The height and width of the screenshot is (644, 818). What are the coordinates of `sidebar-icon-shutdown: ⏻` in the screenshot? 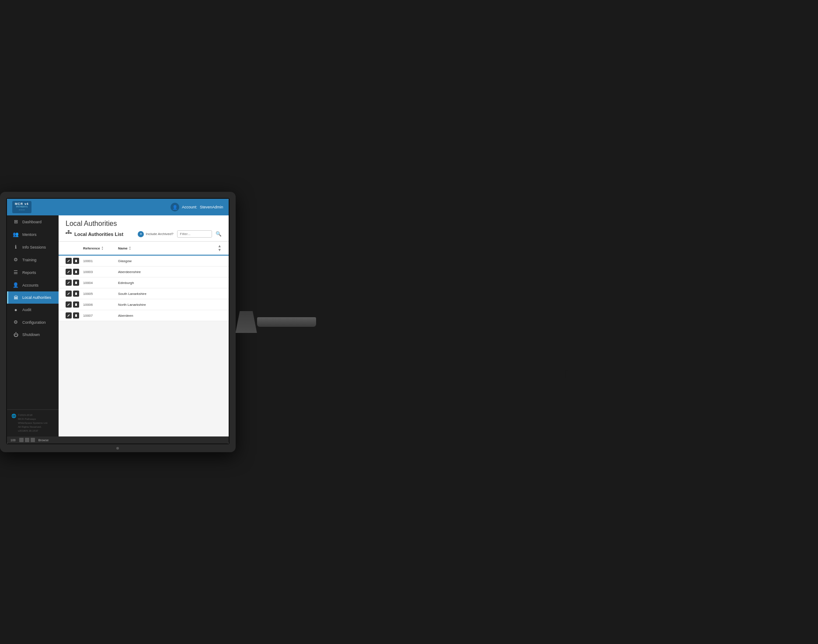 It's located at (16, 335).